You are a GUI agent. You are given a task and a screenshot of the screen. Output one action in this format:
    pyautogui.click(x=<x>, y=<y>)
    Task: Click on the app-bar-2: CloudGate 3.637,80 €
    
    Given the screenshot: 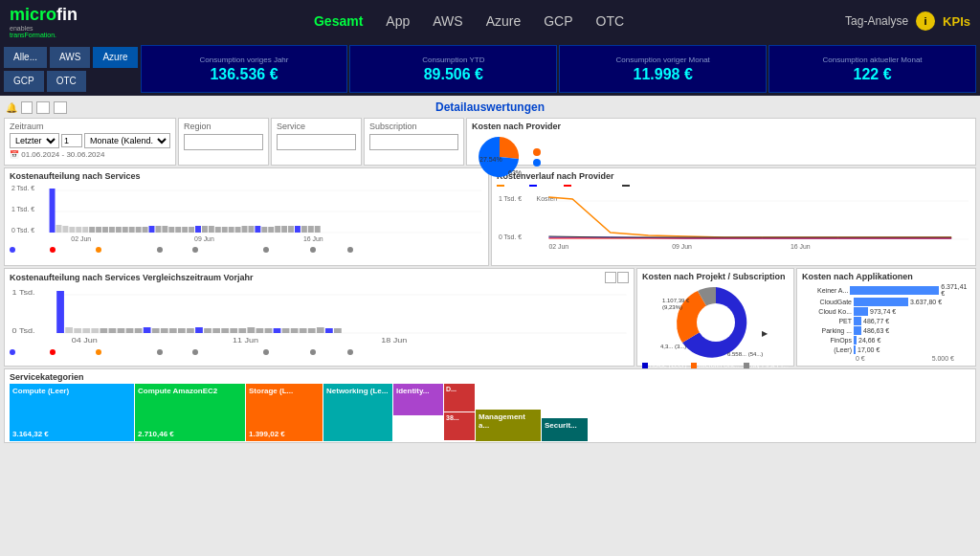 What is the action you would take?
    pyautogui.click(x=886, y=302)
    